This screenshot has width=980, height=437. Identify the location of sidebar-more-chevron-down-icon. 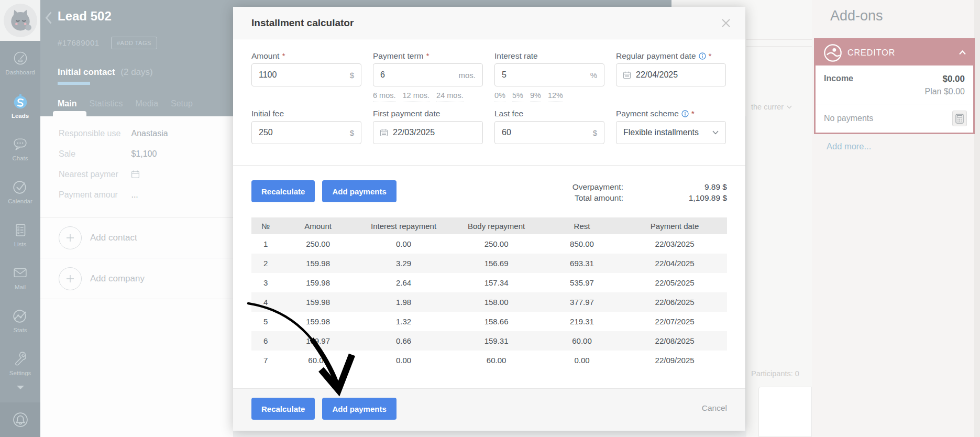
(20, 388).